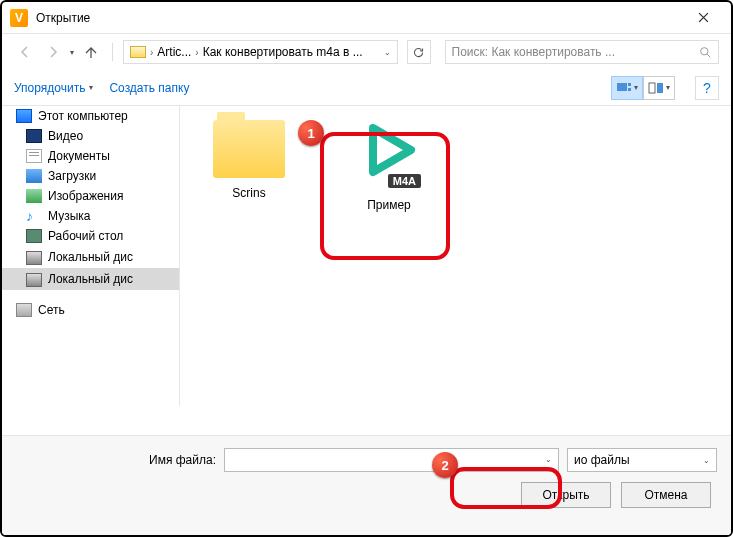 The height and width of the screenshot is (537, 733). Describe the element at coordinates (666, 495) in the screenshot. I see `cancel-button: Отмена` at that location.